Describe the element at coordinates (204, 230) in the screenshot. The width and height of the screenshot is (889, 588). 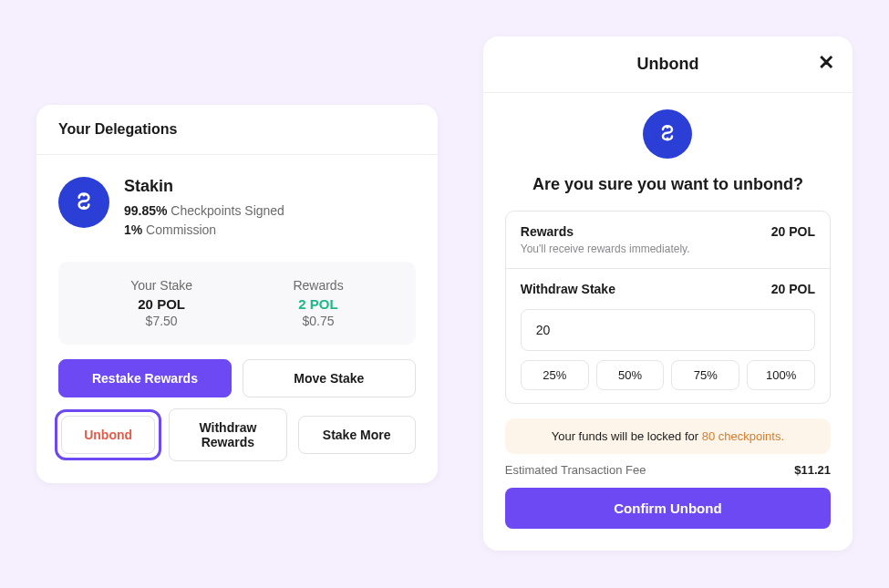
I see `validator-commission: 1% Commission` at that location.